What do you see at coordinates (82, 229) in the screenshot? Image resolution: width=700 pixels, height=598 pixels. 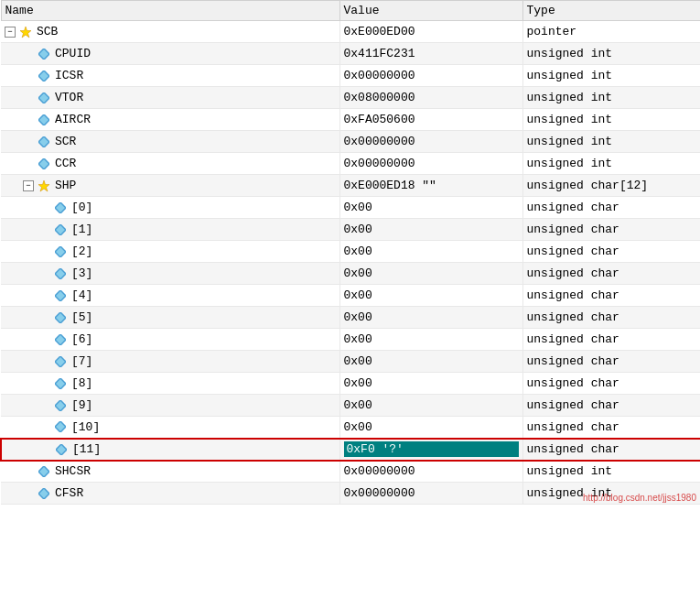 I see `variable-name: [1]` at bounding box center [82, 229].